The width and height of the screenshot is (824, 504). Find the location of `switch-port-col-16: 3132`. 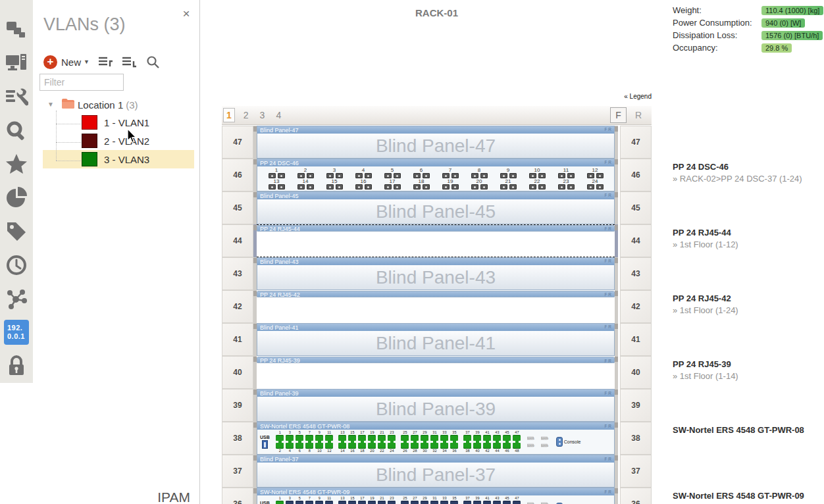

switch-port-col-16: 3132 is located at coordinates (434, 500).